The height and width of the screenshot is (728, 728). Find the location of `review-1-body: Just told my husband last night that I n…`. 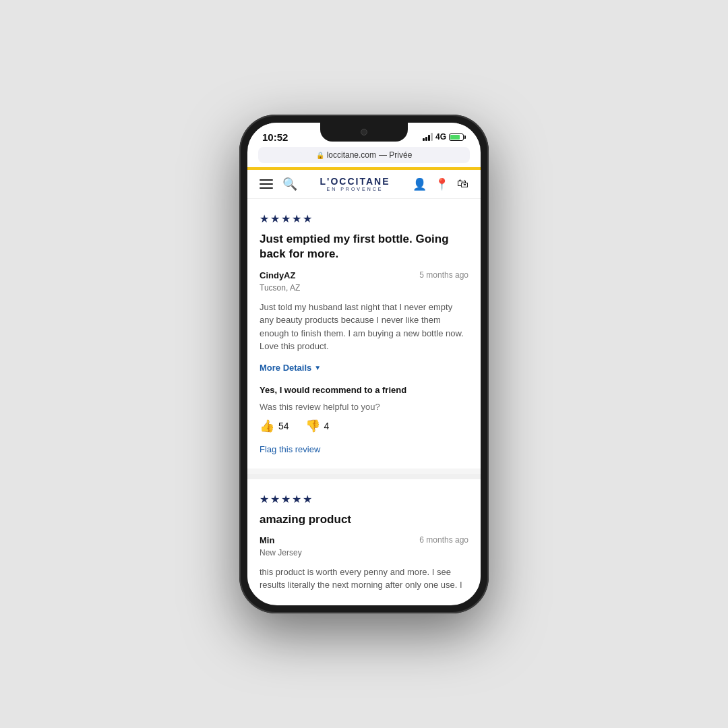

review-1-body: Just told my husband last night that I n… is located at coordinates (364, 327).